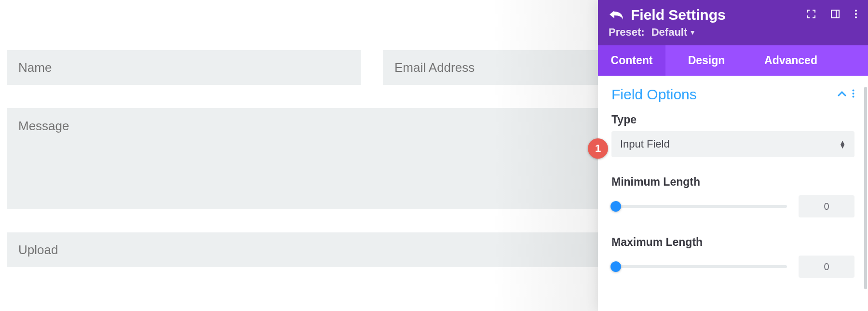 The height and width of the screenshot is (311, 868). I want to click on name-field, so click(184, 68).